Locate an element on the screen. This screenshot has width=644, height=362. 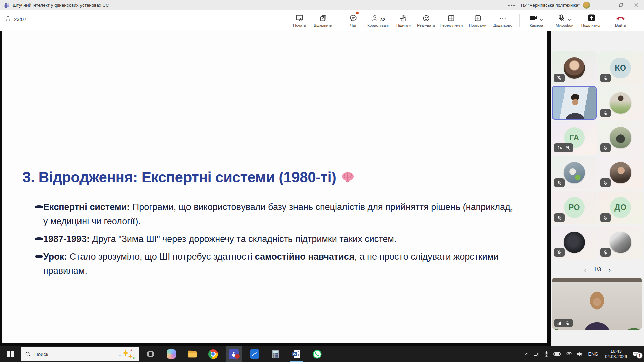
minimize-button is located at coordinates (605, 5).